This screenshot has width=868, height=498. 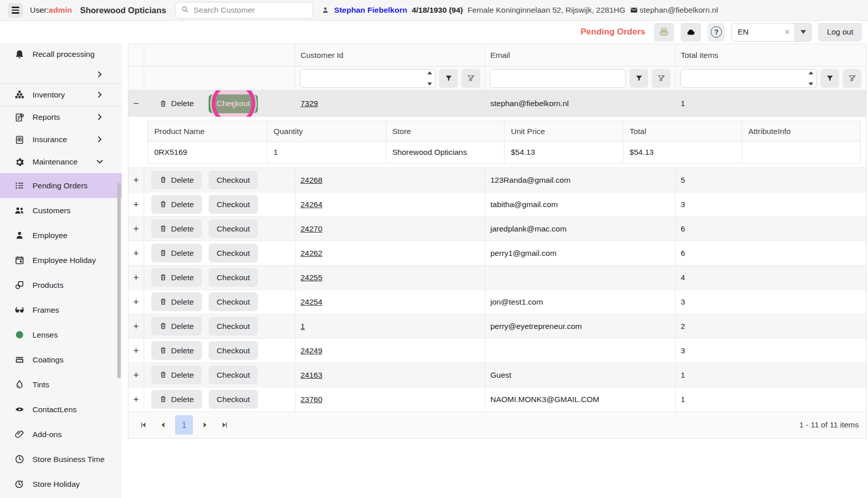 What do you see at coordinates (748, 78) in the screenshot?
I see `total-items-filter-input` at bounding box center [748, 78].